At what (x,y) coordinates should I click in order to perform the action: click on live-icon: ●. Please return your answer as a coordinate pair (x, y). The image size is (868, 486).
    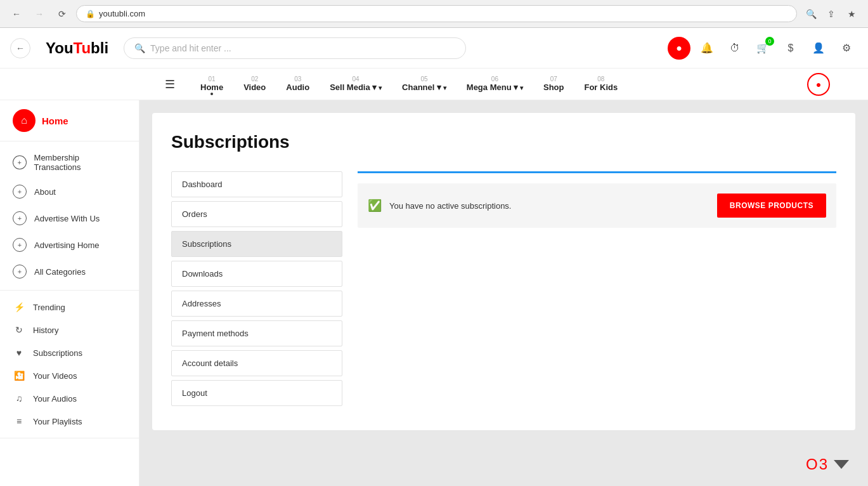
    Looking at the image, I should click on (679, 48).